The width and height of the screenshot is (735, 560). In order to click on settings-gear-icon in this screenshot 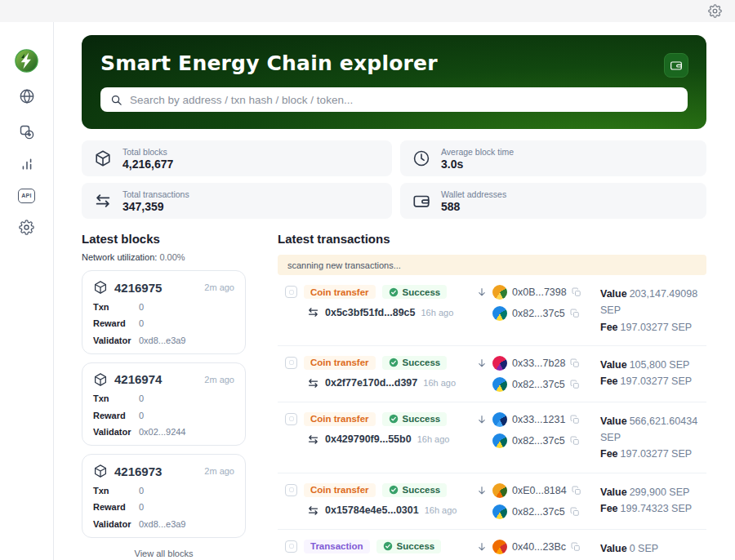, I will do `click(715, 11)`.